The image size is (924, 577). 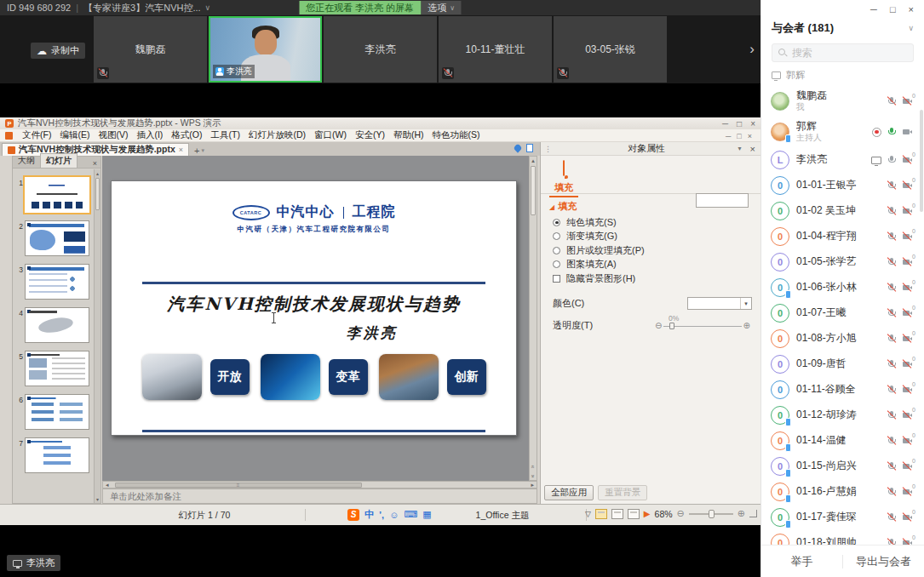 I want to click on horizontal-scrollbar: ◂ ≡ ▸, so click(x=320, y=485).